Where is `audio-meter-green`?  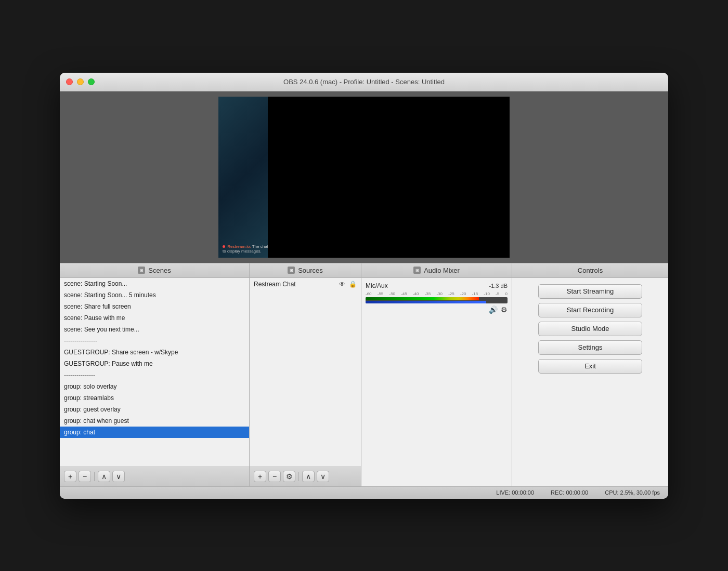
audio-meter-green is located at coordinates (422, 299).